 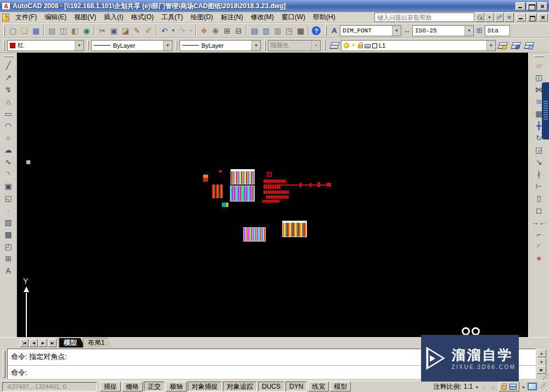 I want to click on color-combo: 红, so click(x=46, y=46).